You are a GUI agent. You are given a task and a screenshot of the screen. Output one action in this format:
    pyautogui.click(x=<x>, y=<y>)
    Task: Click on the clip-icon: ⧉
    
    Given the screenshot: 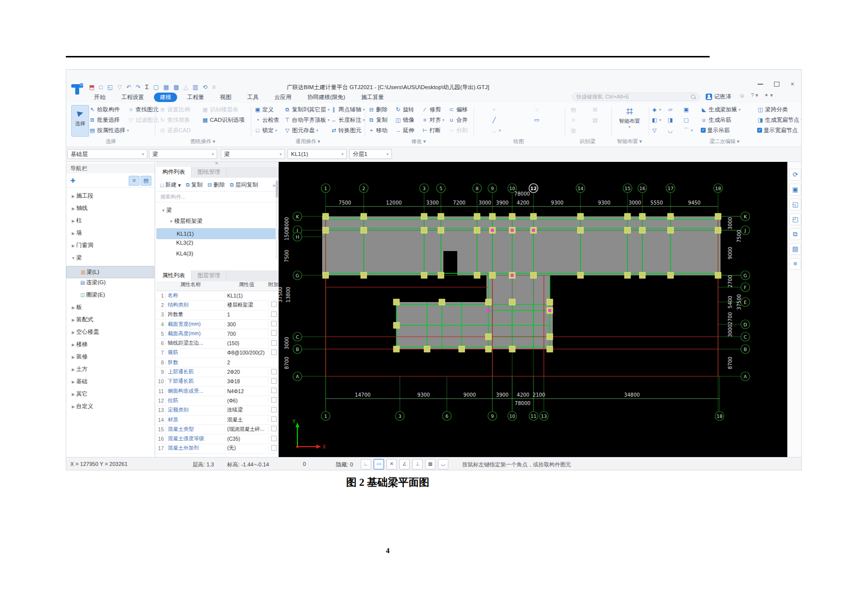 What is the action you would take?
    pyautogui.click(x=795, y=234)
    